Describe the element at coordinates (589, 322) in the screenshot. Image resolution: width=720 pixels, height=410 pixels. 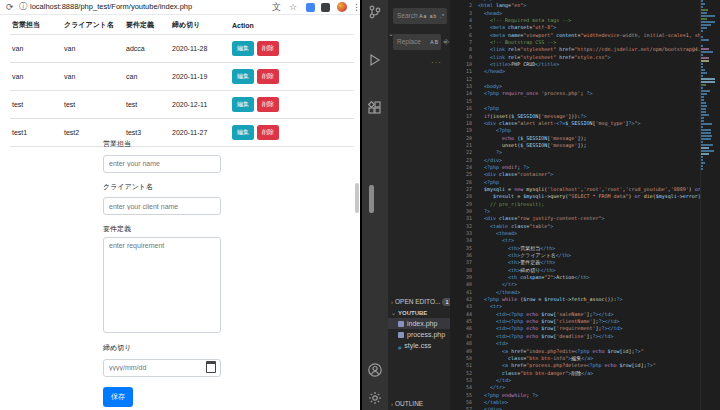
I see `code-line: <td><?php echo $row['clientName'];?></td…` at that location.